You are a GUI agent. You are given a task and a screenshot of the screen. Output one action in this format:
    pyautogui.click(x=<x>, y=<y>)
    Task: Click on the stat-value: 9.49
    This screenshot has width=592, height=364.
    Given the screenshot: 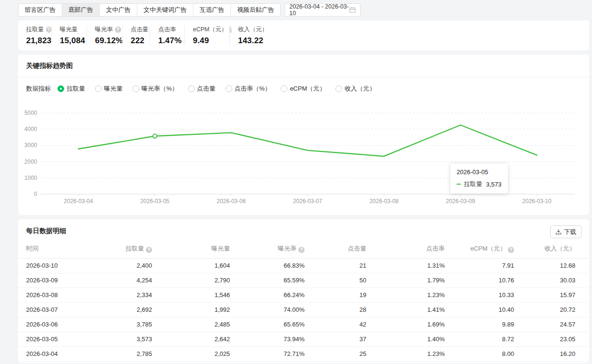 What is the action you would take?
    pyautogui.click(x=211, y=41)
    